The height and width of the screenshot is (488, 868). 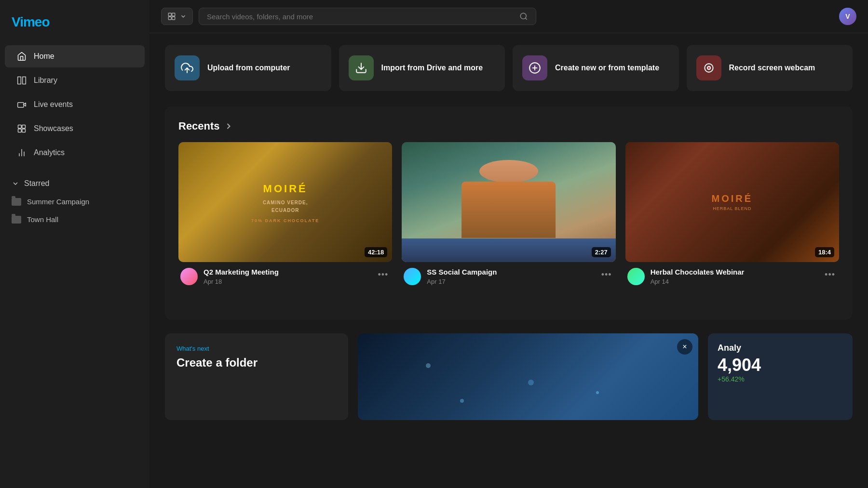 I want to click on starred-label: Starred, so click(x=37, y=184).